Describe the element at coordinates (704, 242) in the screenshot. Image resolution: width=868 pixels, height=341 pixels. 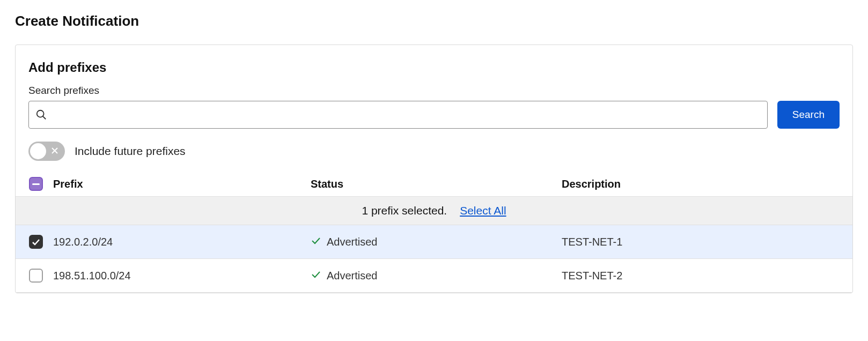
I see `row-description: TEST-NET-1` at that location.